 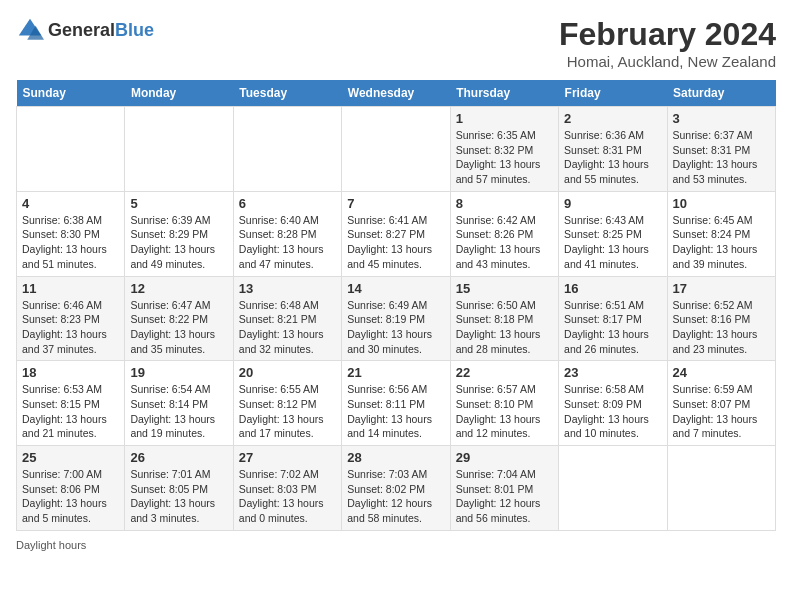 I want to click on calendar-cell: 13Sunrise: 6:48 AM Sunset: 8:21 PM Dayli…, so click(x=287, y=318).